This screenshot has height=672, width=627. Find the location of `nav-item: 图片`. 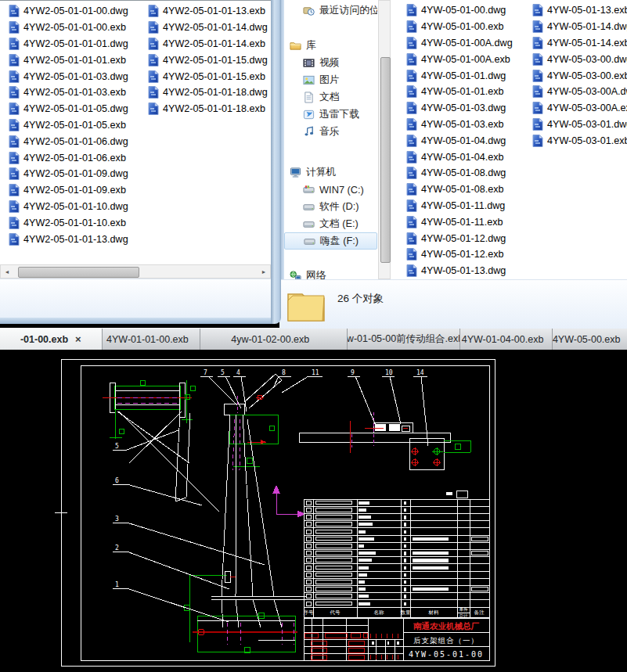

nav-item: 图片 is located at coordinates (330, 80).